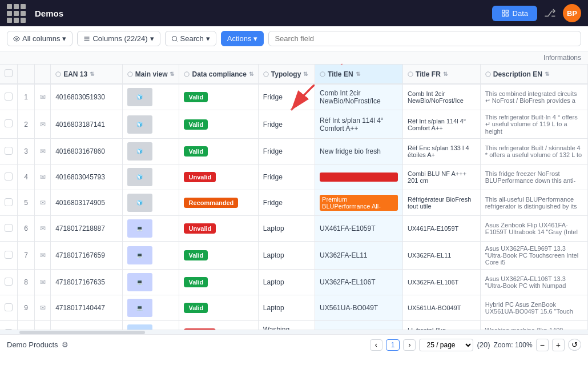 This screenshot has width=588, height=377. Describe the element at coordinates (294, 39) in the screenshot. I see `toolbar: All columns ▾ Columns (22/24) ▾ Search ▾…` at that location.